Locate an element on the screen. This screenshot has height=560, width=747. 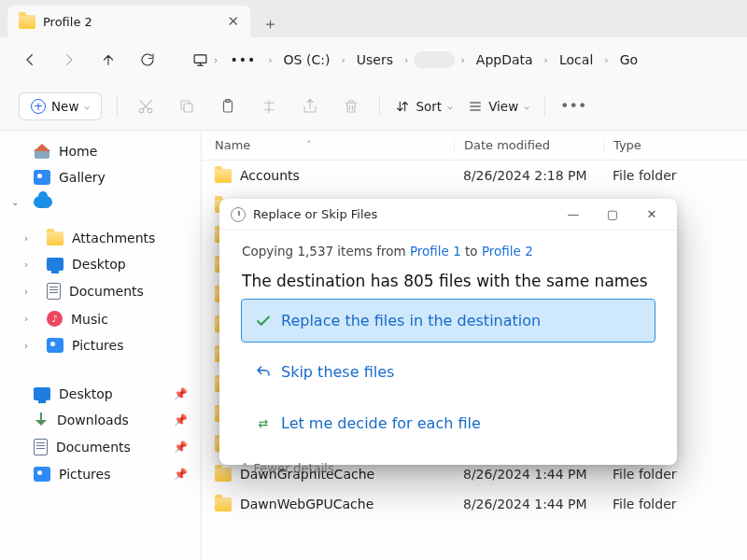
paste-icon is located at coordinates (228, 106).